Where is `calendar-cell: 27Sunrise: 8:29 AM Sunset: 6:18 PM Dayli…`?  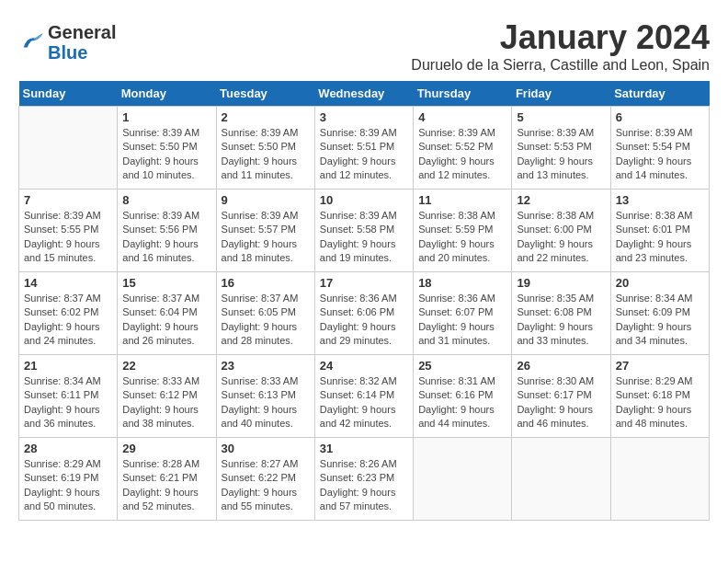
calendar-cell: 27Sunrise: 8:29 AM Sunset: 6:18 PM Dayli… is located at coordinates (660, 396).